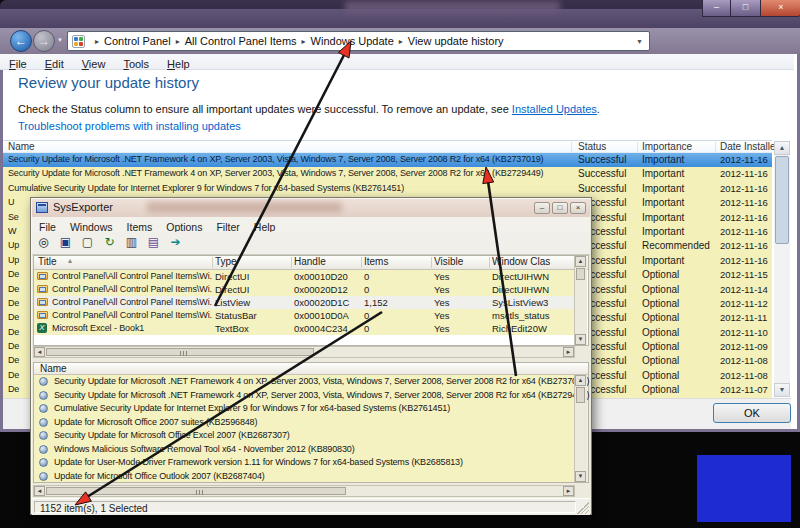 The image size is (800, 528). Describe the element at coordinates (388, 146) in the screenshot. I see `list-header: Name Status Importance Date Installed` at that location.